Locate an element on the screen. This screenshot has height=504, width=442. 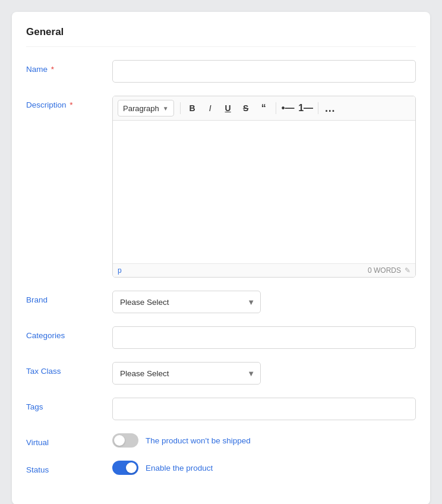
description-label: Description * is located at coordinates (69, 102).